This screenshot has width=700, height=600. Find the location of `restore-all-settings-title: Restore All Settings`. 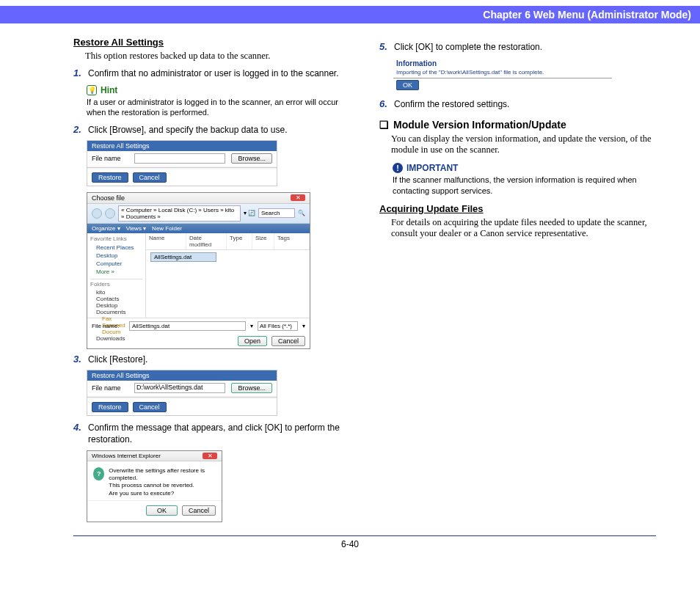

restore-all-settings-title: Restore All Settings is located at coordinates (211, 43).